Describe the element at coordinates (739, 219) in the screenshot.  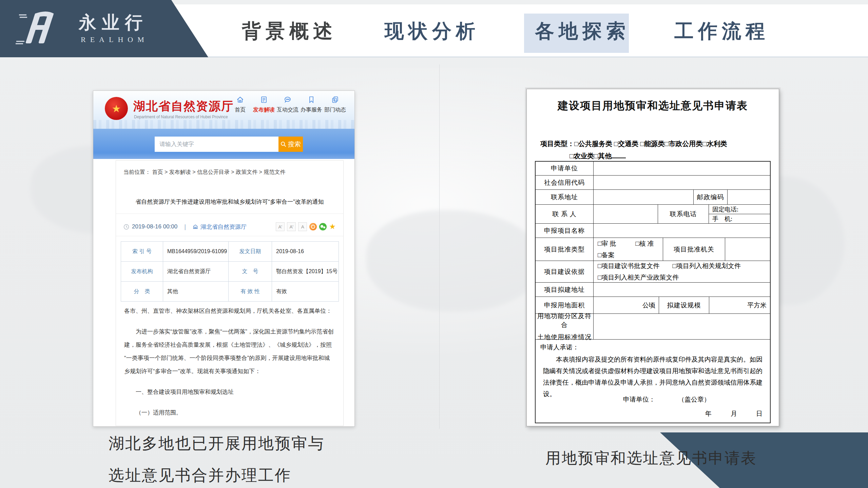
I see `mobile-phone-label: 手 机:` at that location.